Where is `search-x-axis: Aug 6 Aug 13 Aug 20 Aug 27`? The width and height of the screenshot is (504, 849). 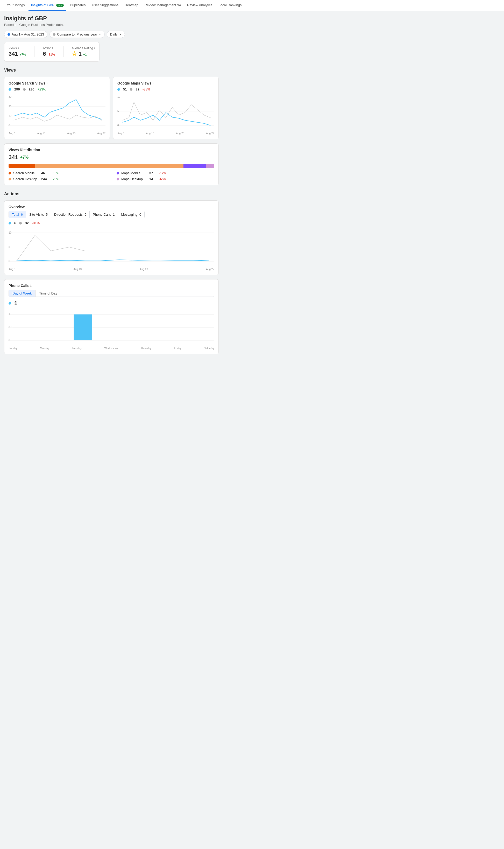 search-x-axis: Aug 6 Aug 13 Aug 20 Aug 27 is located at coordinates (57, 133).